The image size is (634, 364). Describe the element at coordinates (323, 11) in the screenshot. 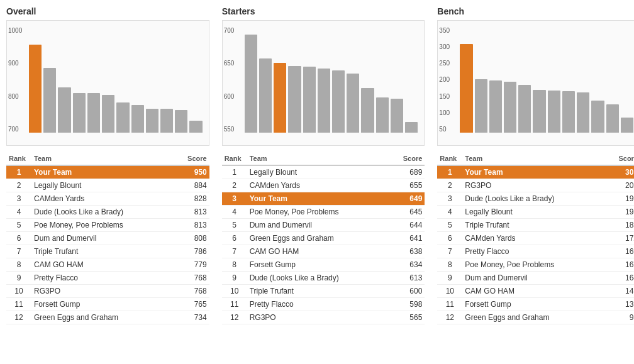

I see `starters-title: Starters` at that location.